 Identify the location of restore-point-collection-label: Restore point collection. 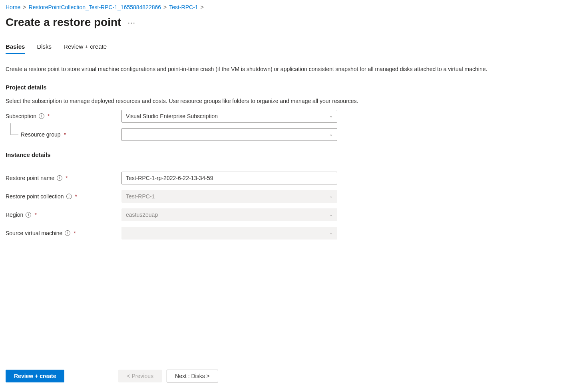
(35, 196).